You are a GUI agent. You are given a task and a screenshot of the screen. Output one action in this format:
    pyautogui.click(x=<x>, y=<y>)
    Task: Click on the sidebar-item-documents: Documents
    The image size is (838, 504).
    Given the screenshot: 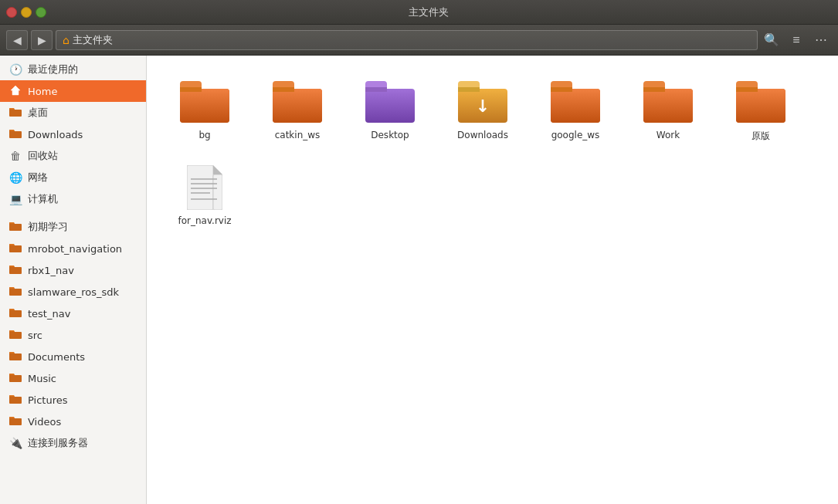 What is the action you would take?
    pyautogui.click(x=73, y=357)
    